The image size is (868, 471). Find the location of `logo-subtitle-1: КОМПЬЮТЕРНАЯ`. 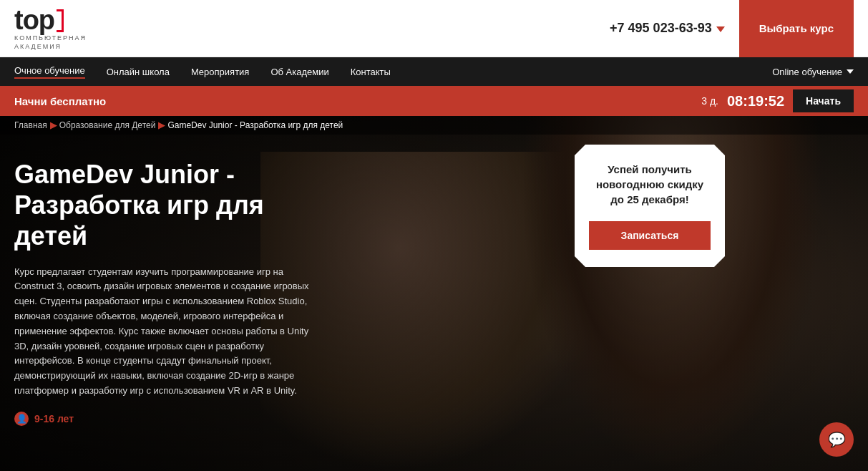

logo-subtitle-1: КОМПЬЮТЕРНАЯ is located at coordinates (50, 39).